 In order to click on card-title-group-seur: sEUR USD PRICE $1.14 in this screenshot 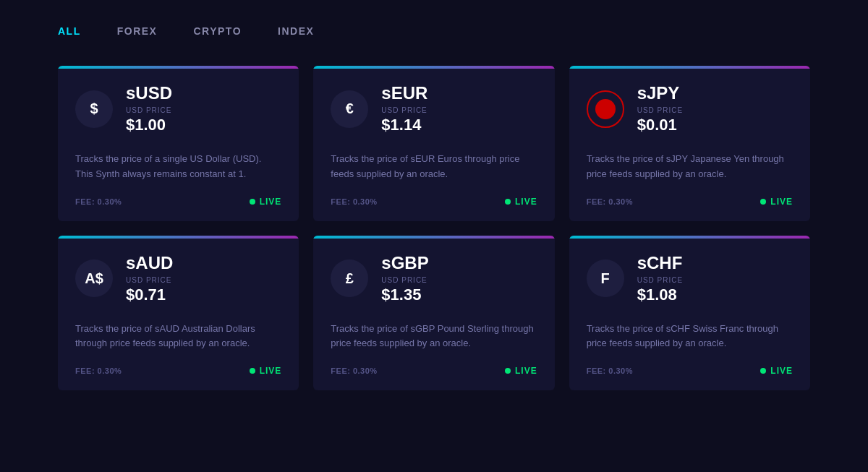, I will do `click(404, 108)`.